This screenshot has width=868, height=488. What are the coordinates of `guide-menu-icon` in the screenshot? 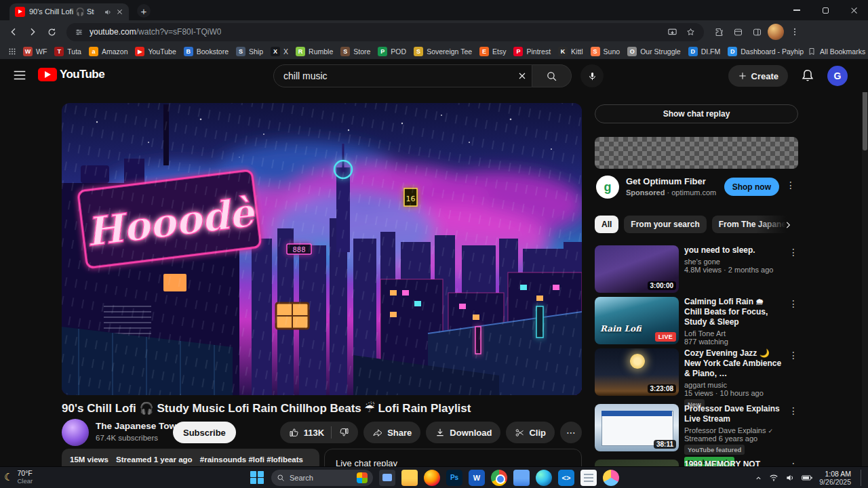 It's located at (20, 76).